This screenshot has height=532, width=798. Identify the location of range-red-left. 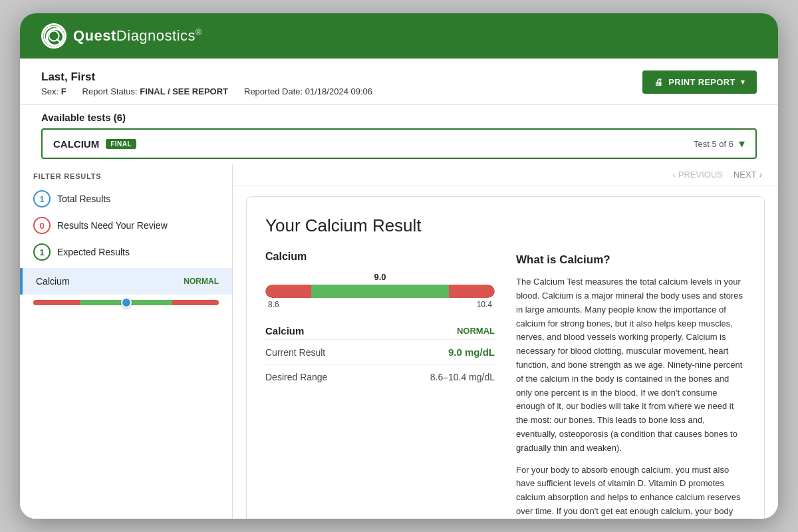
(289, 291).